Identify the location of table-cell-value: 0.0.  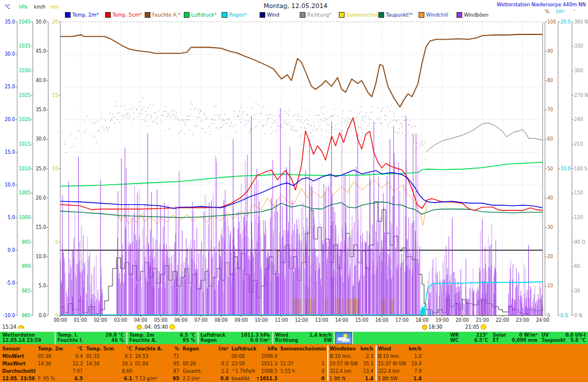
(225, 379).